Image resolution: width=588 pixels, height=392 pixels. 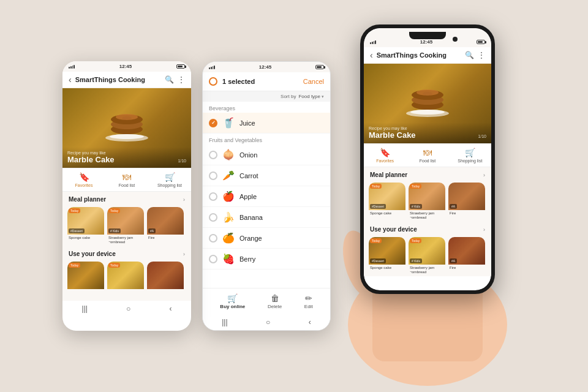 What do you see at coordinates (127, 180) in the screenshot?
I see `nav-foodlist: 🍽 Food list` at bounding box center [127, 180].